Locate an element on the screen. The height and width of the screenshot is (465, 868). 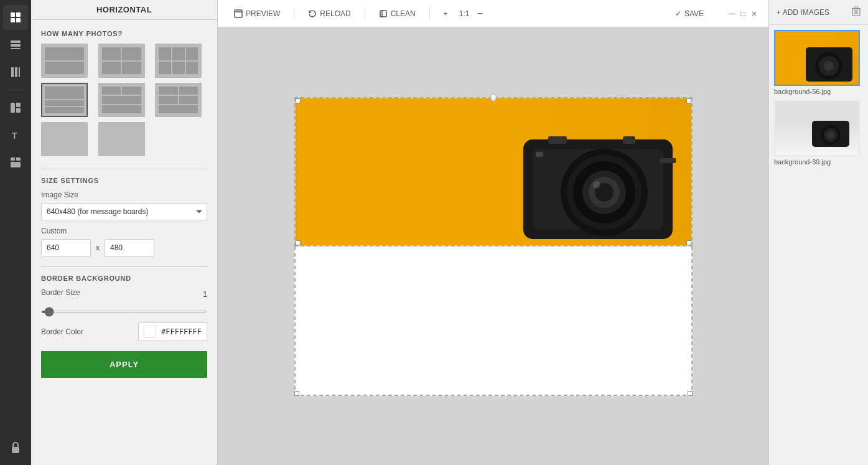
photo-layouts-grid is located at coordinates (124, 100).